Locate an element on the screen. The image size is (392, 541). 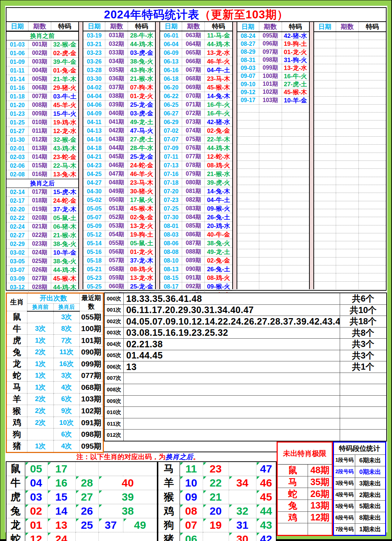
date-cell: 02-03 is located at coordinates (17, 157).